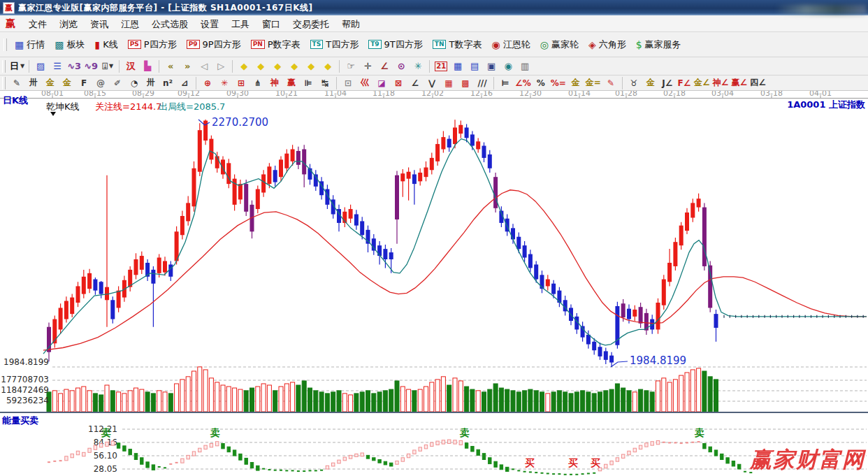  I want to click on gold-section-icon: 金, so click(67, 82).